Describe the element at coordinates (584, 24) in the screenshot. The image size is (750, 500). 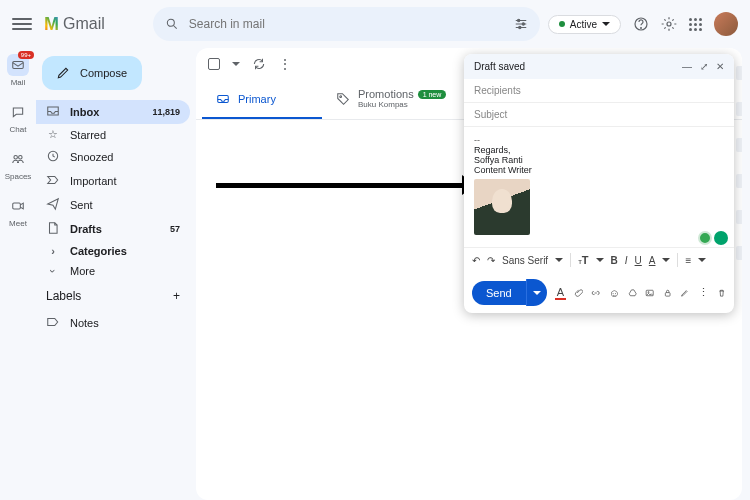
I see `status-button: Active` at that location.